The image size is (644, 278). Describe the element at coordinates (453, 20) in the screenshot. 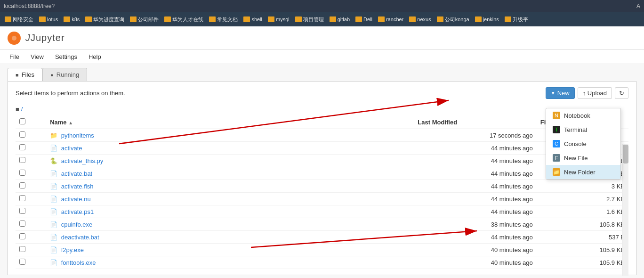

I see `bookmark-item: 公司konga` at that location.